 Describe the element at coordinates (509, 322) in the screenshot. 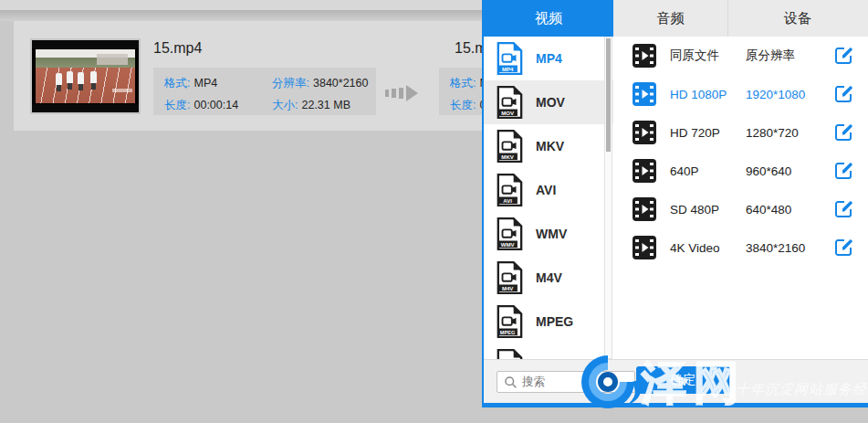

I see `file-format-icon: MPEG` at that location.